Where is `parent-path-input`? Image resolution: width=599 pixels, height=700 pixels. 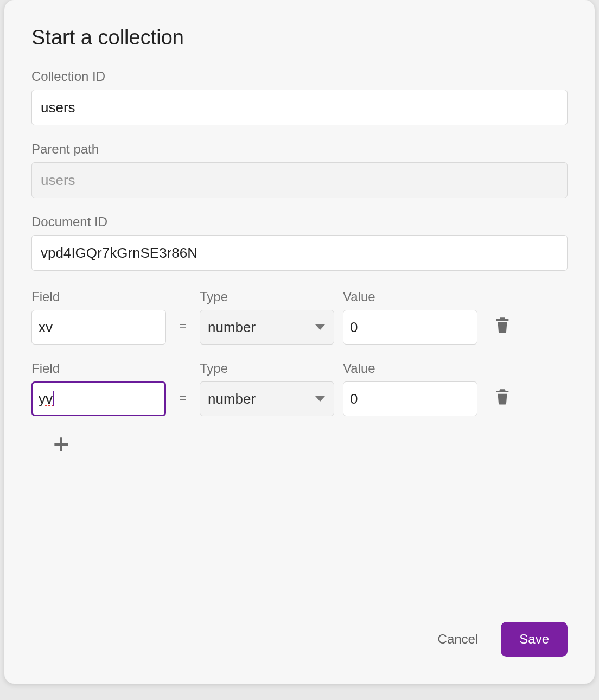
parent-path-input is located at coordinates (300, 180).